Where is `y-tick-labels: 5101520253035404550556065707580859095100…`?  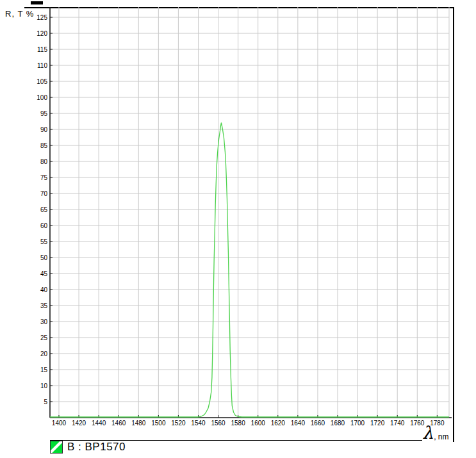
y-tick-labels: 5101520253035404550556065707580859095100… is located at coordinates (42, 210).